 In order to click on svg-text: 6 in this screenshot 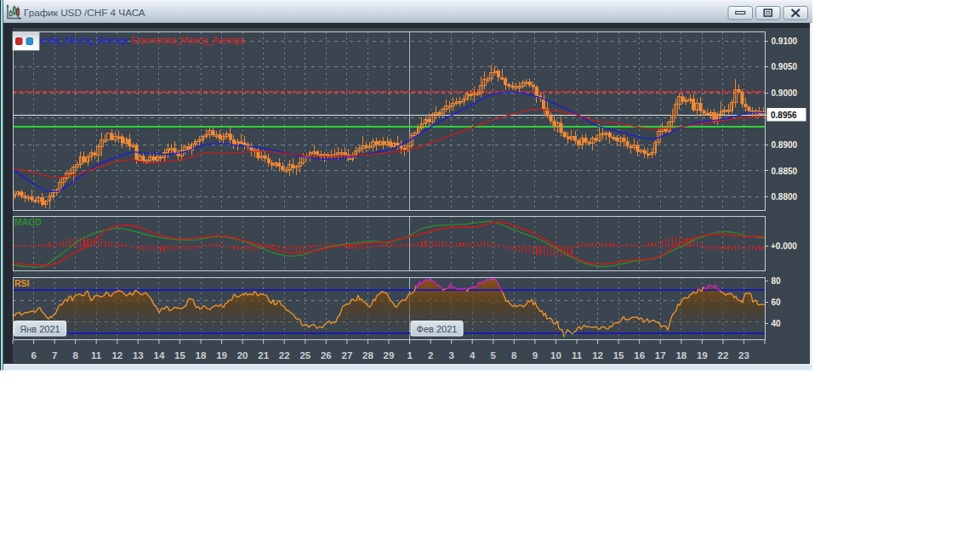, I will do `click(33, 355)`.